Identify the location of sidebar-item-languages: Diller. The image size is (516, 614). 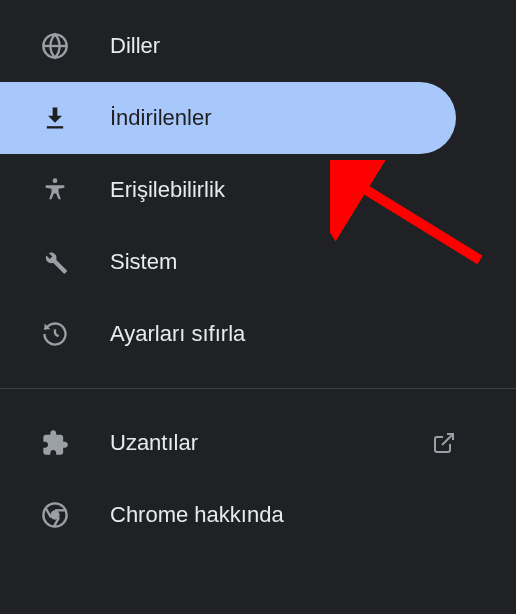
(228, 46).